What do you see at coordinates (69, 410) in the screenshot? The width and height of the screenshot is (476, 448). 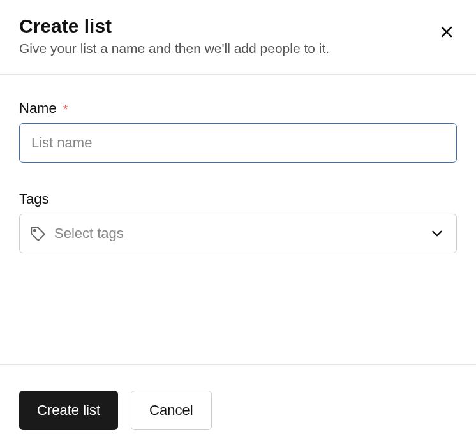 I see `create-list-button: Create list` at bounding box center [69, 410].